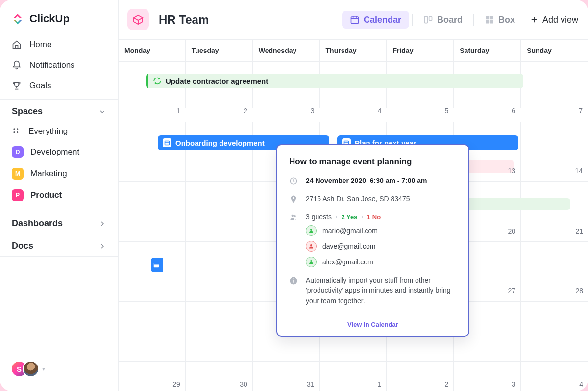  I want to click on event-label: Update contractor agreement, so click(217, 81).